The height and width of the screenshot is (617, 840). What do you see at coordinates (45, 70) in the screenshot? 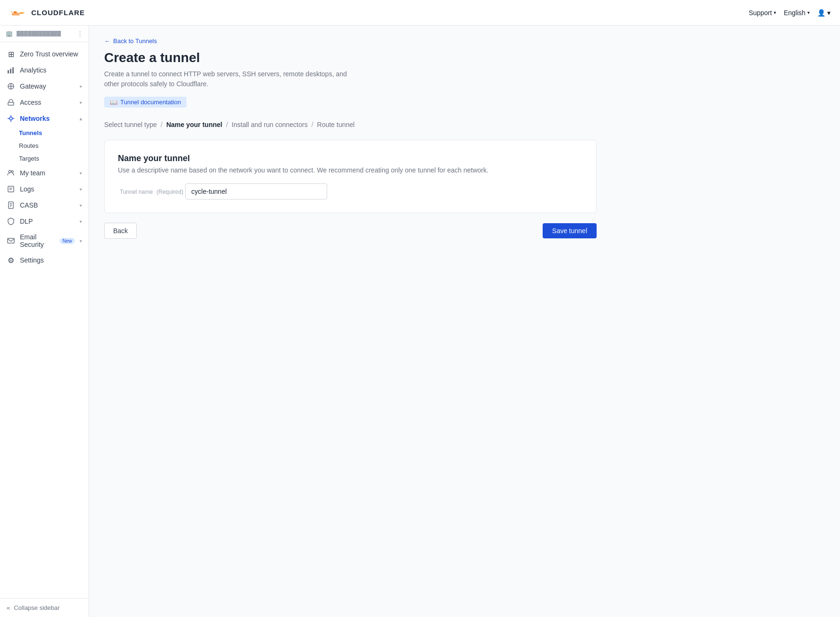
I see `sidebar-item-analytics: Analytics` at bounding box center [45, 70].